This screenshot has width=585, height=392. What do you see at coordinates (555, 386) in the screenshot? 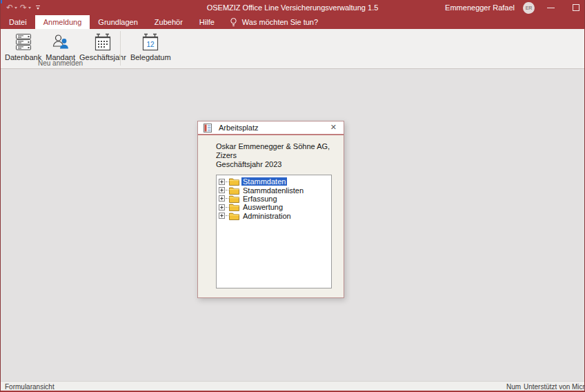
I see `powered-by-label: Unterstützt von Microsoft Ac` at bounding box center [555, 386].